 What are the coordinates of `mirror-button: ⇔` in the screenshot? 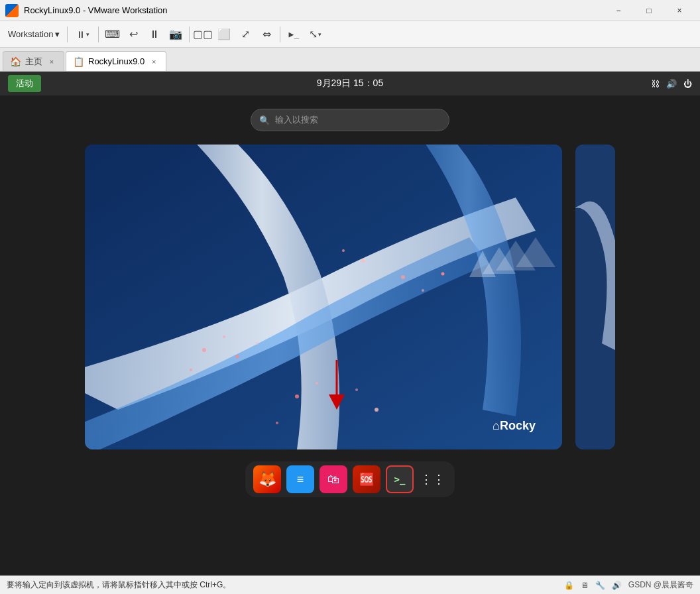 It's located at (266, 34).